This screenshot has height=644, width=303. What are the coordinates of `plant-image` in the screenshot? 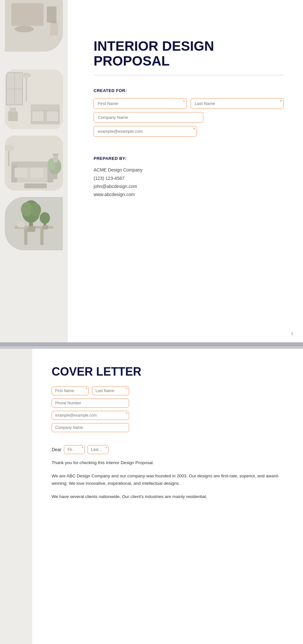 It's located at (34, 223).